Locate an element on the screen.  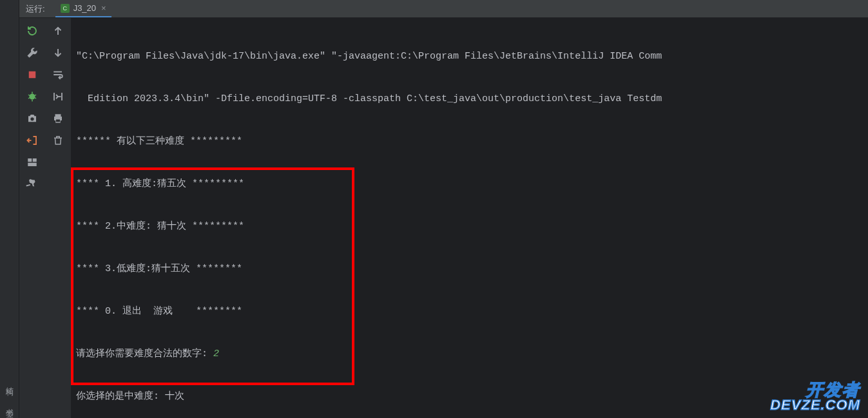
wrench-icon is located at coordinates (32, 53).